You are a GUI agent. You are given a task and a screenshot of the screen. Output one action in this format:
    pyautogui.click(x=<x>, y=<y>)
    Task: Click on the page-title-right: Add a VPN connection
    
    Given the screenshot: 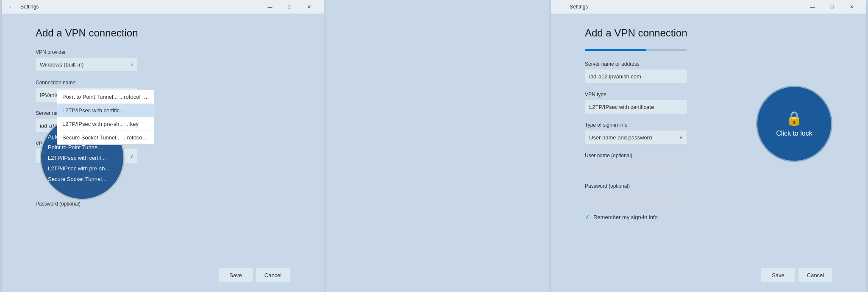 What is the action you would take?
    pyautogui.click(x=709, y=33)
    